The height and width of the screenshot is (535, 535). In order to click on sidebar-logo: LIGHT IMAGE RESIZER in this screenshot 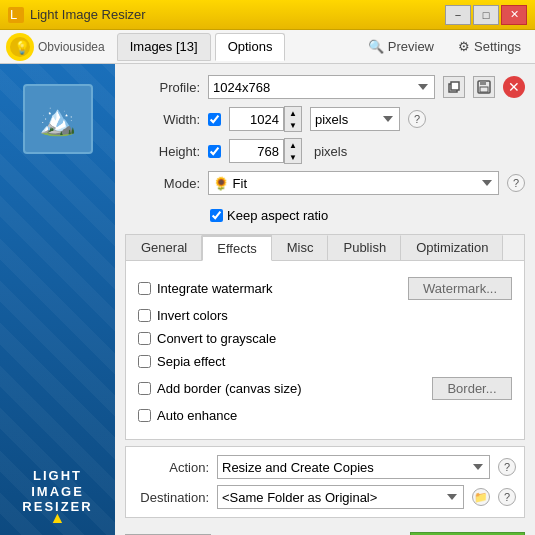, I will do `click(57, 492)`.